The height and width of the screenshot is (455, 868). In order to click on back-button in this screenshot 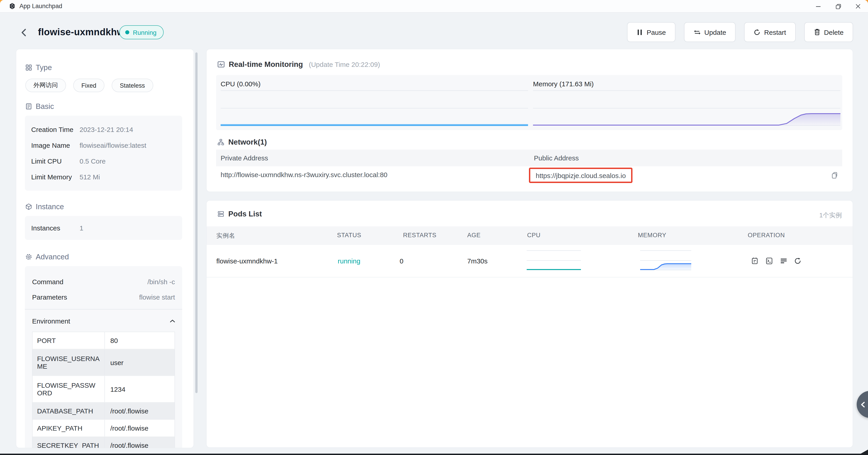, I will do `click(24, 32)`.